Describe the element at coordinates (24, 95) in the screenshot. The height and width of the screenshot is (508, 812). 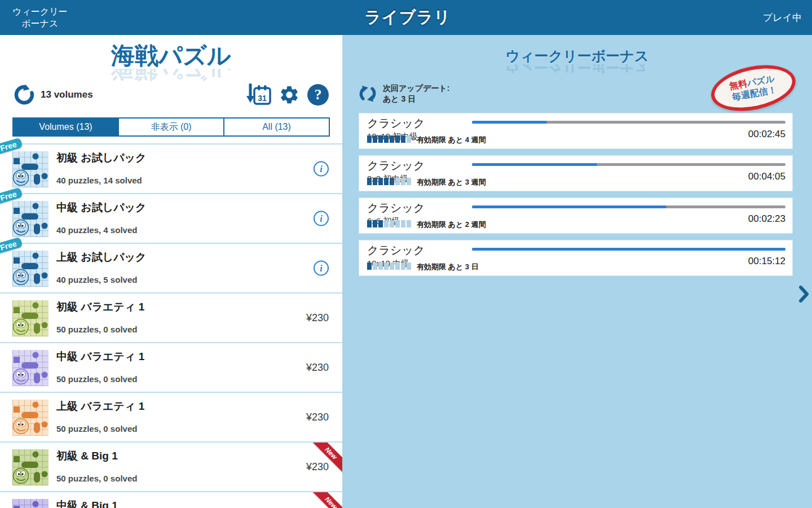
I see `refresh-icon` at that location.